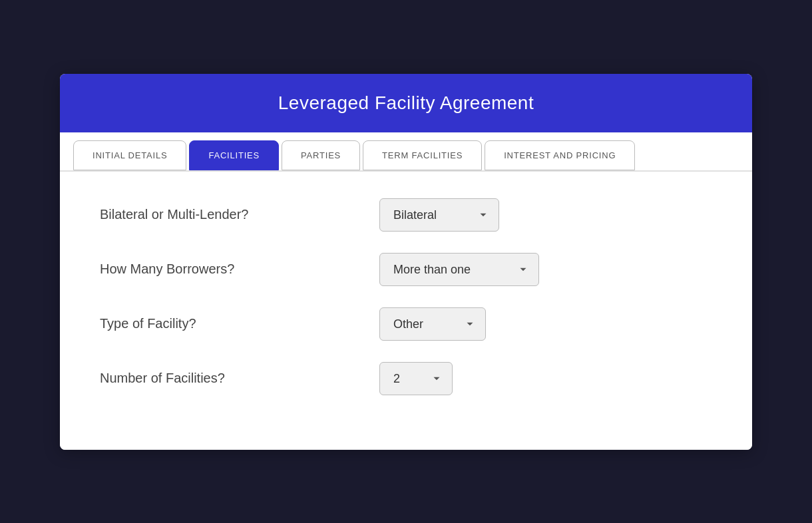 Image resolution: width=812 pixels, height=523 pixels. I want to click on tab-term-facilities: TERM FACILITIES, so click(422, 156).